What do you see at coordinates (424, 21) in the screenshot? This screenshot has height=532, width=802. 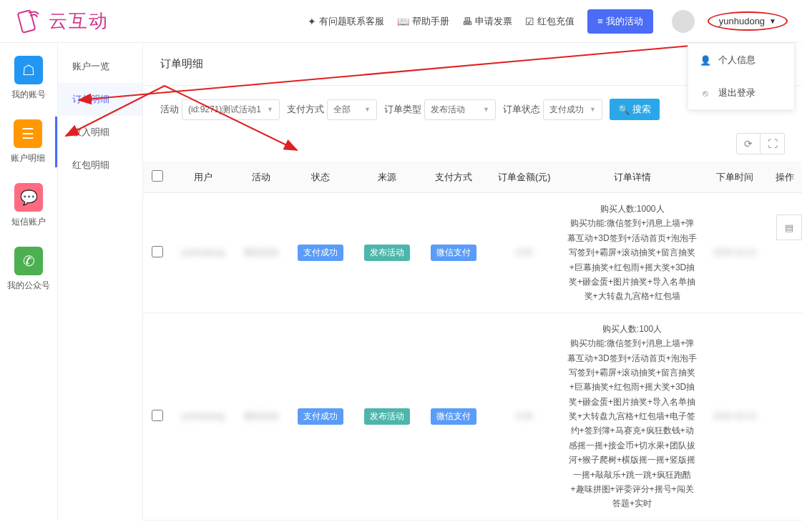 I see `help-link: 📖 帮助手册` at bounding box center [424, 21].